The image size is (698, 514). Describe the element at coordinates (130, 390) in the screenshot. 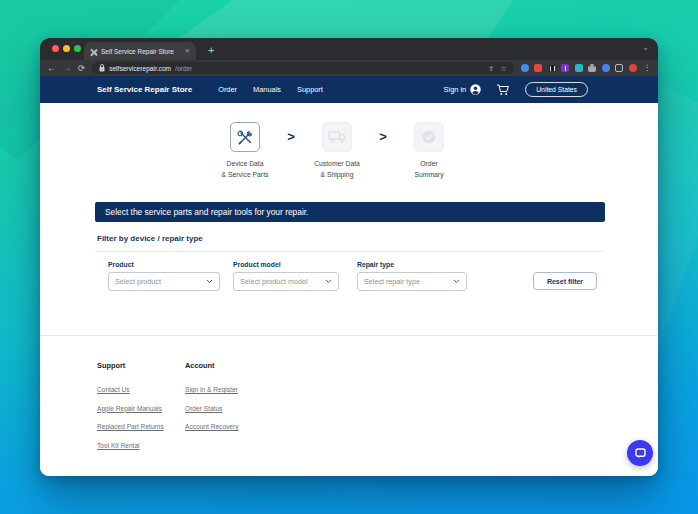

I see `footer-link-contact-us: Contact Us` at that location.